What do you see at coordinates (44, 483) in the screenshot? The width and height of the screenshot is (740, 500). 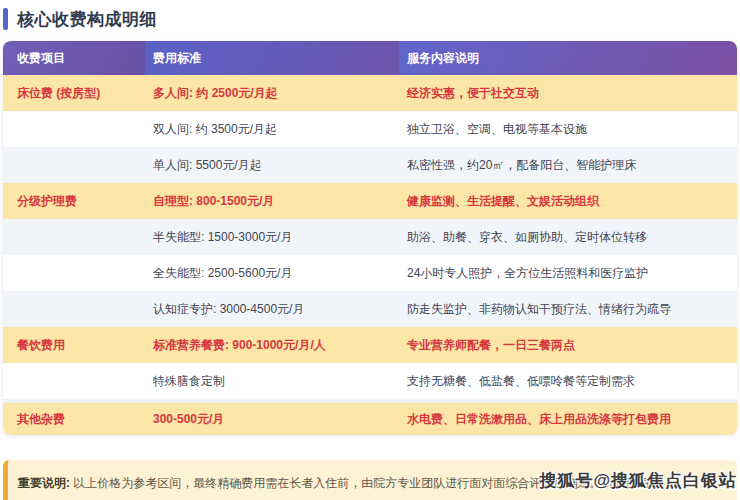 I see `note-label: 重要说明:` at bounding box center [44, 483].